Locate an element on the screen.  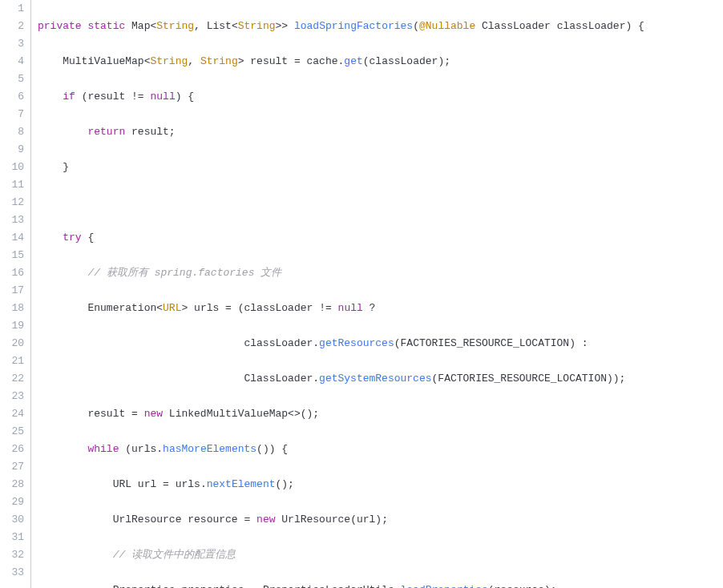
line-number: 18 is located at coordinates (14, 308).